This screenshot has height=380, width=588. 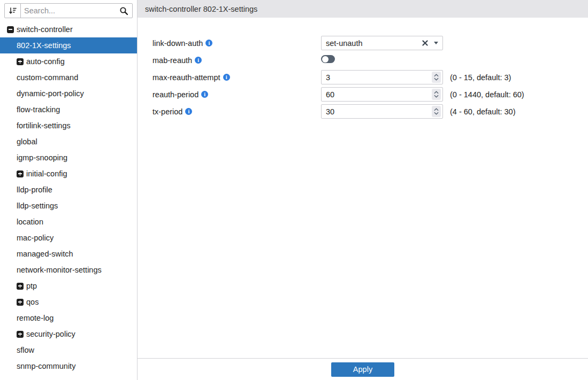 What do you see at coordinates (35, 238) in the screenshot?
I see `tree-node-label: mac-policy` at bounding box center [35, 238].